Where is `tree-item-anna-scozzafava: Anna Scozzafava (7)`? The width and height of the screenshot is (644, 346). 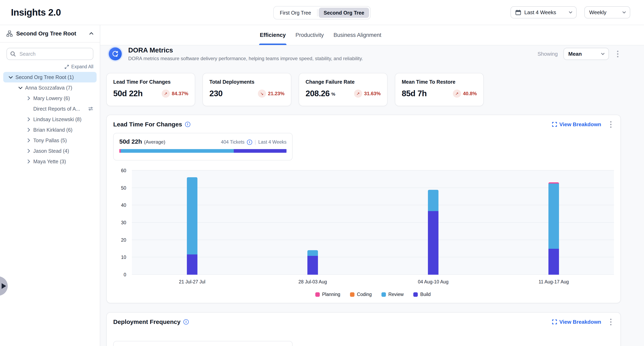 tree-item-anna-scozzafava: Anna Scozzafava (7) is located at coordinates (50, 88).